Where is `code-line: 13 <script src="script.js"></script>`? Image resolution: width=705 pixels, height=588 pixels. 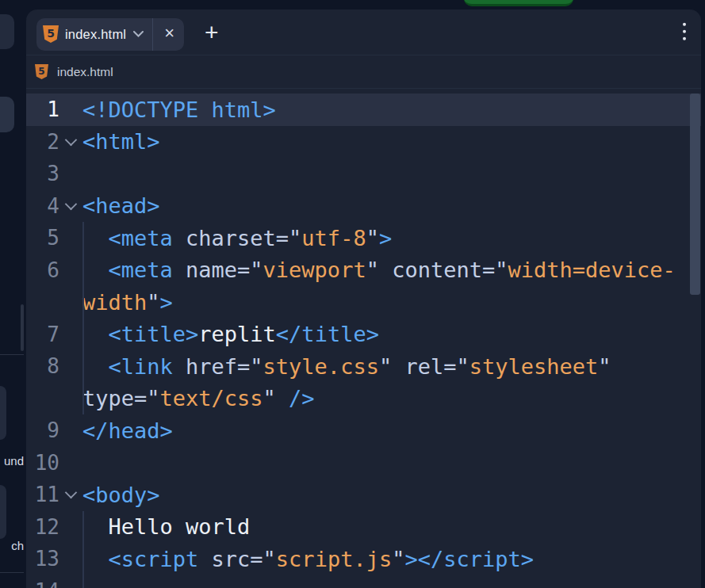
code-line: 13 <script src="script.js"></script> is located at coordinates (363, 559).